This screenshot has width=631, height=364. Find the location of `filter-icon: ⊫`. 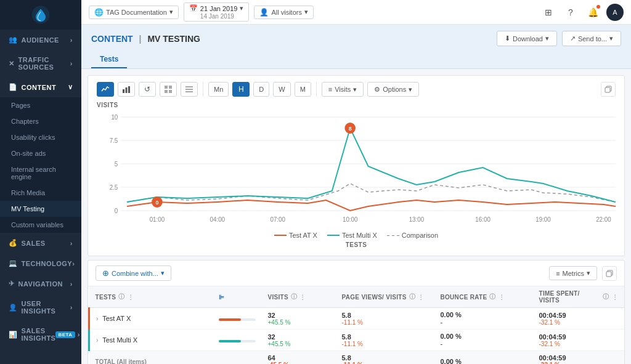

filter-icon: ⊫ is located at coordinates (222, 297).